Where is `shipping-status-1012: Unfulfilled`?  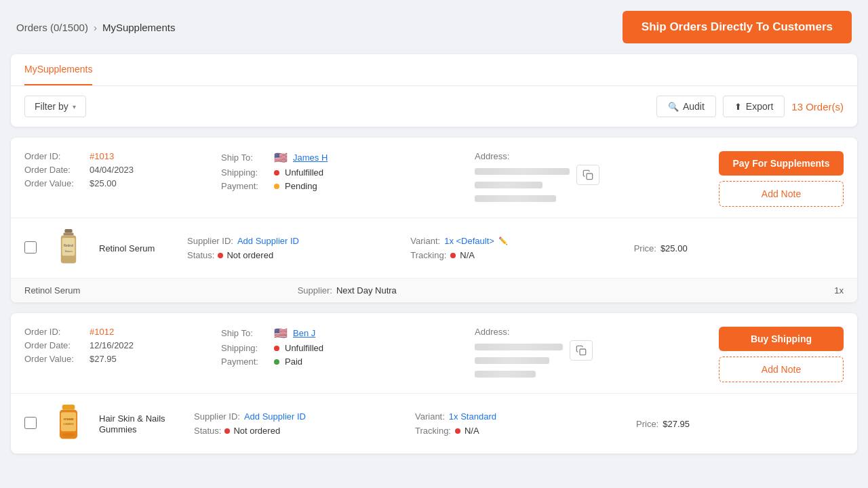
shipping-status-1012: Unfulfilled is located at coordinates (304, 348).